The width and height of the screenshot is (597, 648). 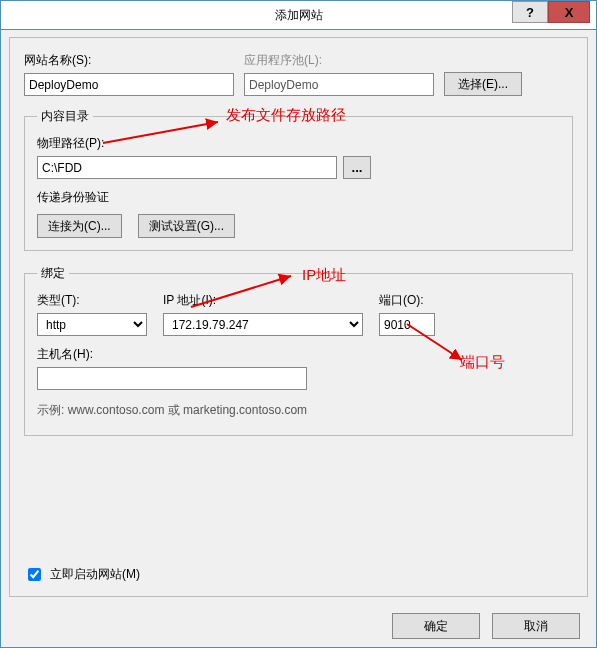 I want to click on binding-ip-select: 172.19.79.247, so click(x=263, y=324).